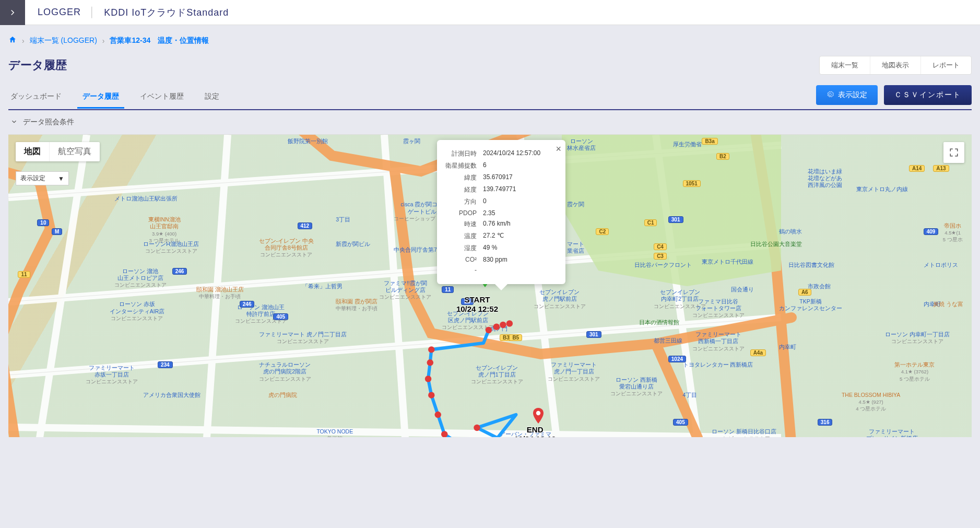 This screenshot has width=980, height=528. What do you see at coordinates (501, 178) in the screenshot?
I see `info-row: 緯度35.670917` at bounding box center [501, 178].